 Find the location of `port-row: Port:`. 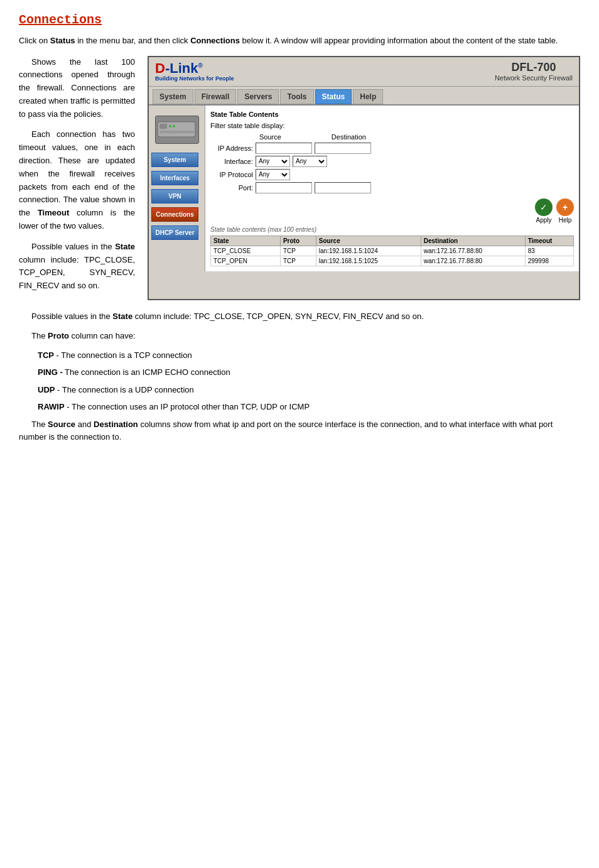

port-row: Port: is located at coordinates (392, 188).